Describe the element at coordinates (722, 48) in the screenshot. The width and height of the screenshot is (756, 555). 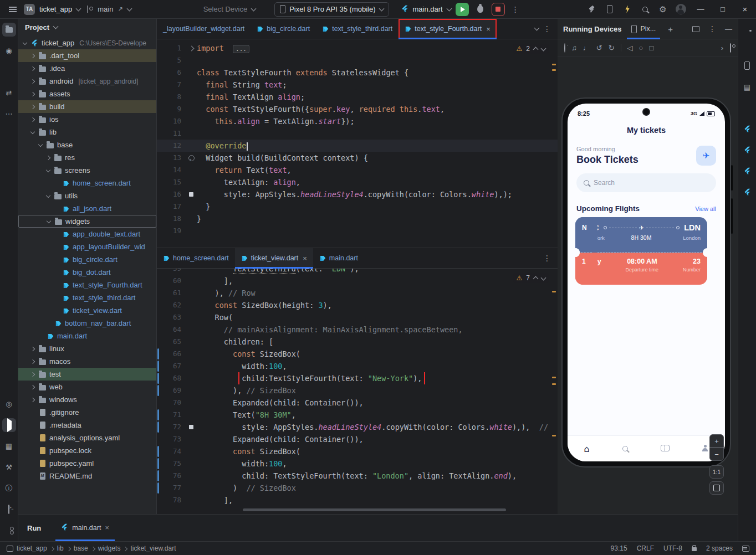
I see `chevron-right-button: ›` at that location.